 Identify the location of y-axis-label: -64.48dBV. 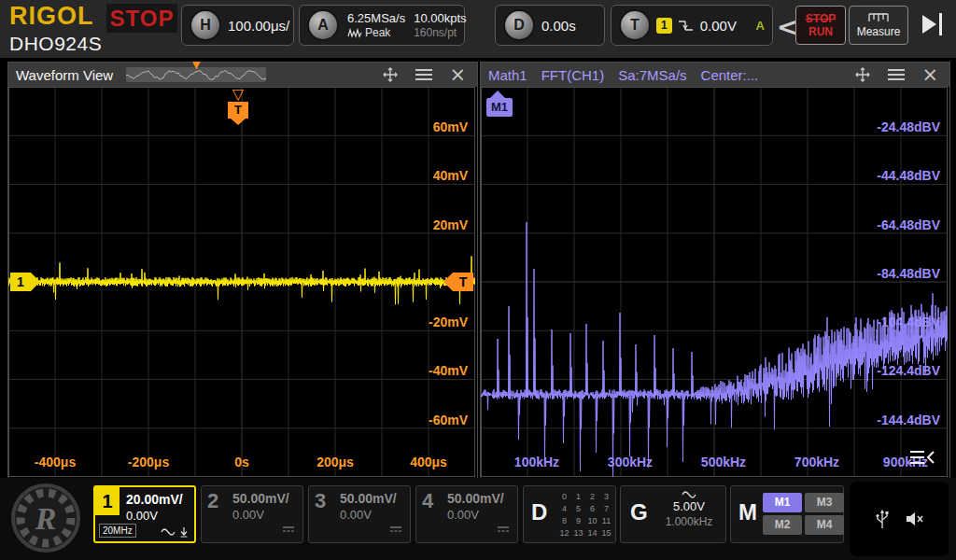
(908, 225).